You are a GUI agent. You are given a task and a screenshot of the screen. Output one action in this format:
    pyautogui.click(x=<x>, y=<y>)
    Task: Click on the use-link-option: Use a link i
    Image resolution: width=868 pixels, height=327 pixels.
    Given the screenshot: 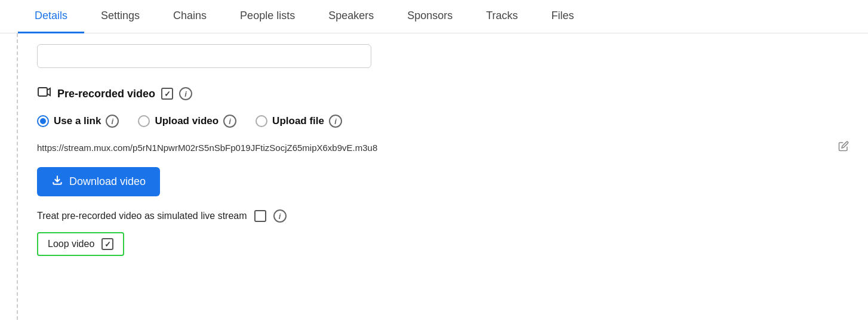 What is the action you would take?
    pyautogui.click(x=78, y=121)
    